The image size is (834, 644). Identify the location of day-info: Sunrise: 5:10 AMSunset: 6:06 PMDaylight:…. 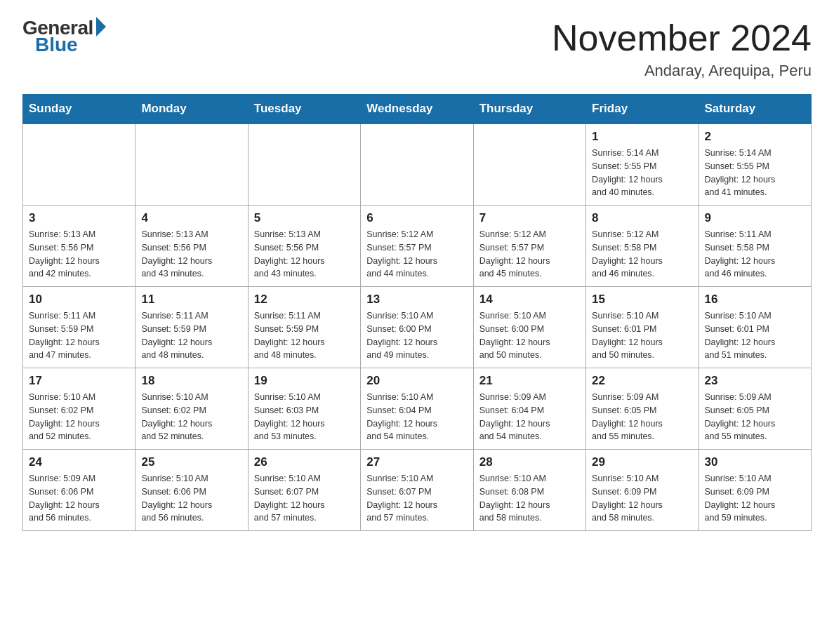
(191, 498).